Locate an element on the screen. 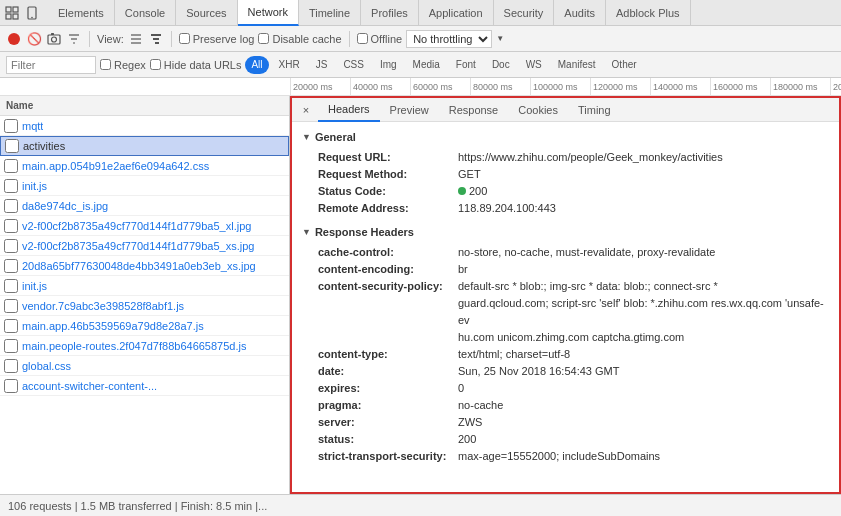  status-code-key: Status Code: is located at coordinates (388, 192).